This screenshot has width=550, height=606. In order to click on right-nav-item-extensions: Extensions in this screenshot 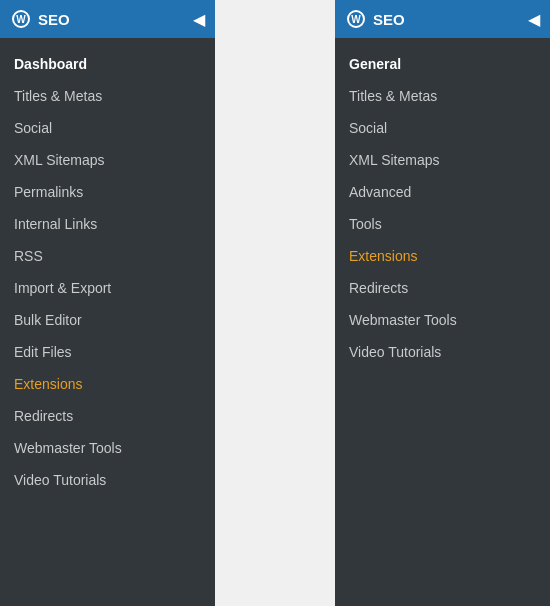, I will do `click(442, 256)`.